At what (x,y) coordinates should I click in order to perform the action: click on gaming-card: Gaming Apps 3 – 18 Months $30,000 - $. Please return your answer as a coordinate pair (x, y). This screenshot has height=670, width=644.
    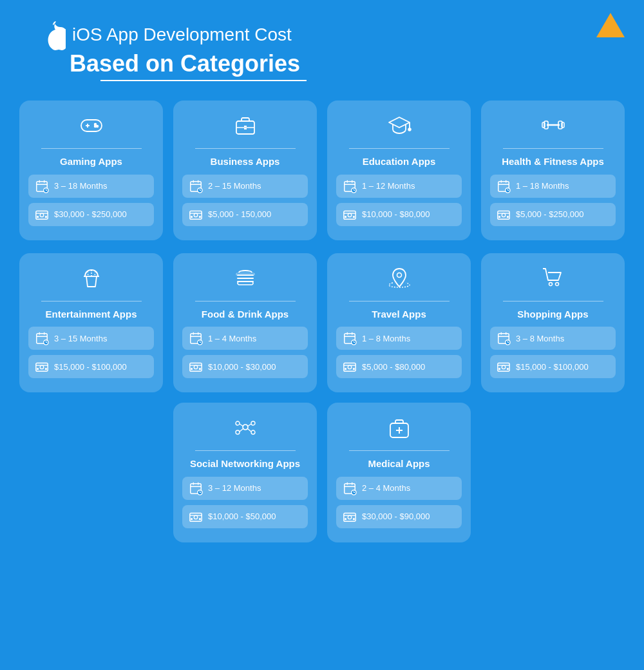
    Looking at the image, I should click on (91, 170).